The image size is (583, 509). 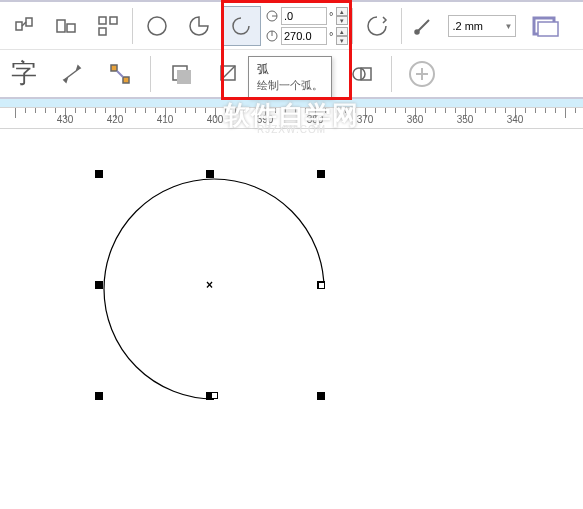 I want to click on angle-end-input, so click(x=304, y=36).